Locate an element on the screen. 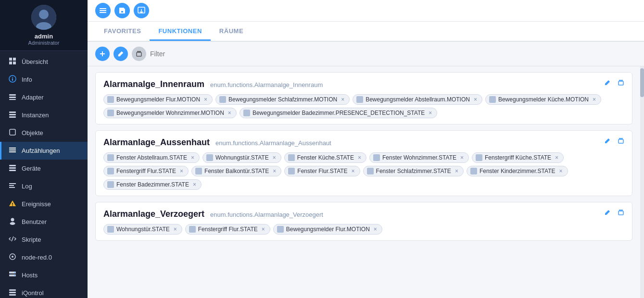  sidebar-label-objekte: Objekte is located at coordinates (33, 133).